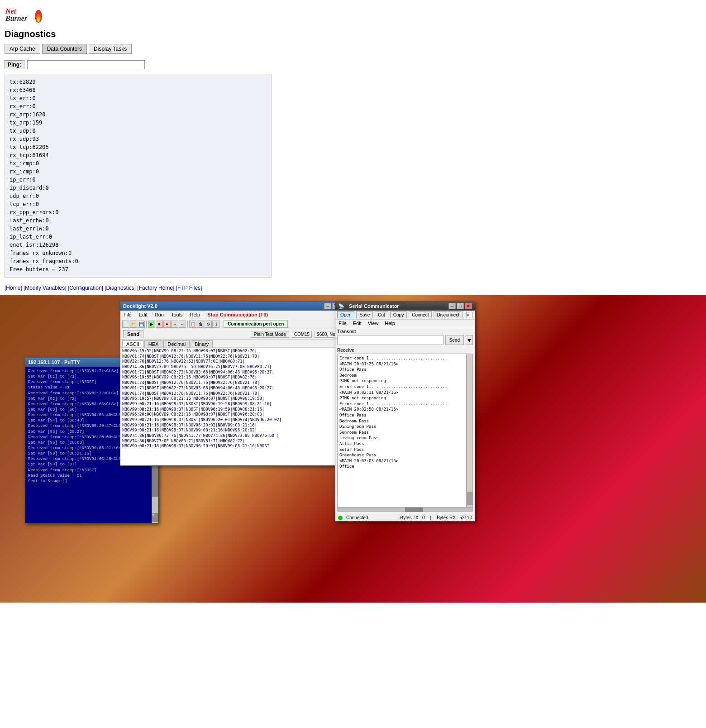 This screenshot has height=728, width=706. Describe the element at coordinates (45, 288) in the screenshot. I see `modify-variables-link: [Modify Variables]` at that location.